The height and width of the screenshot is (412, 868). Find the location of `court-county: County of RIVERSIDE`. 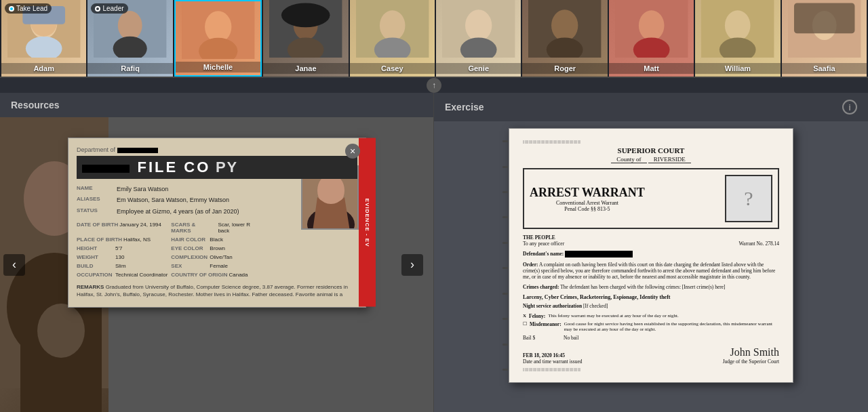

court-county: County of RIVERSIDE is located at coordinates (651, 159).